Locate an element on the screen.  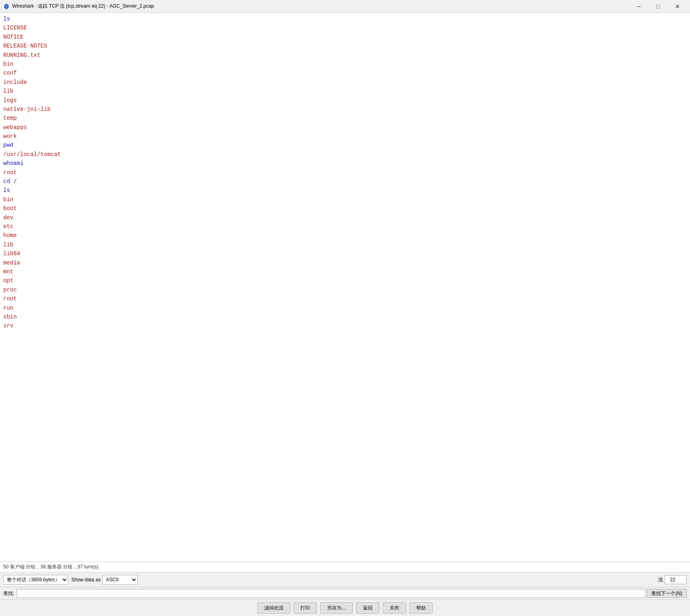
terminal-line: include is located at coordinates (345, 82).